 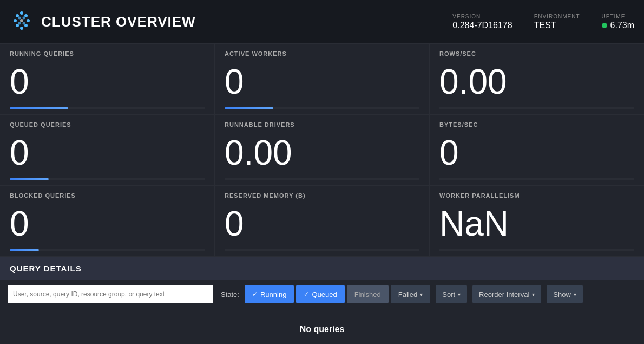 What do you see at coordinates (29, 179) in the screenshot?
I see `metric-bar-fill-queued-queries` at bounding box center [29, 179].